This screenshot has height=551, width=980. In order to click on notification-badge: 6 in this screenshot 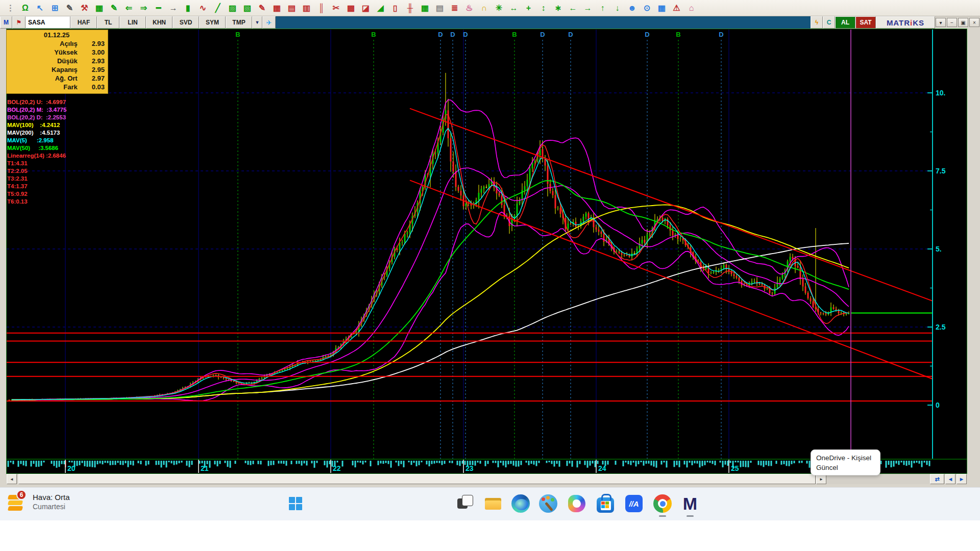, I will do `click(21, 495)`.